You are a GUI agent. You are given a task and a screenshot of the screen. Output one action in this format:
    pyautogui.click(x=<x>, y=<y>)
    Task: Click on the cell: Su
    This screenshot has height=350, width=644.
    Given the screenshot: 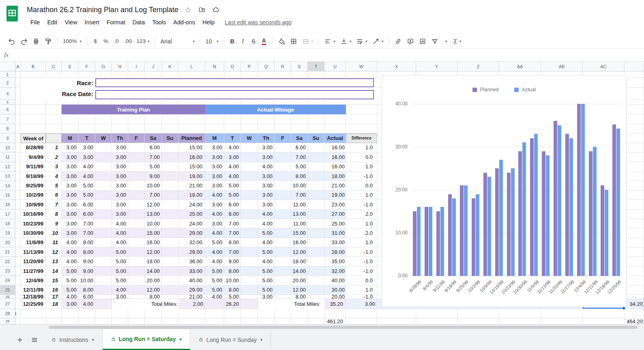 What is the action you would take?
    pyautogui.click(x=170, y=138)
    